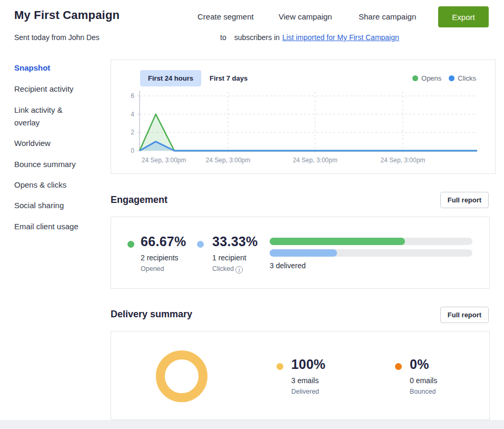  What do you see at coordinates (309, 365) in the screenshot?
I see `delivered-percent: 100%` at bounding box center [309, 365].